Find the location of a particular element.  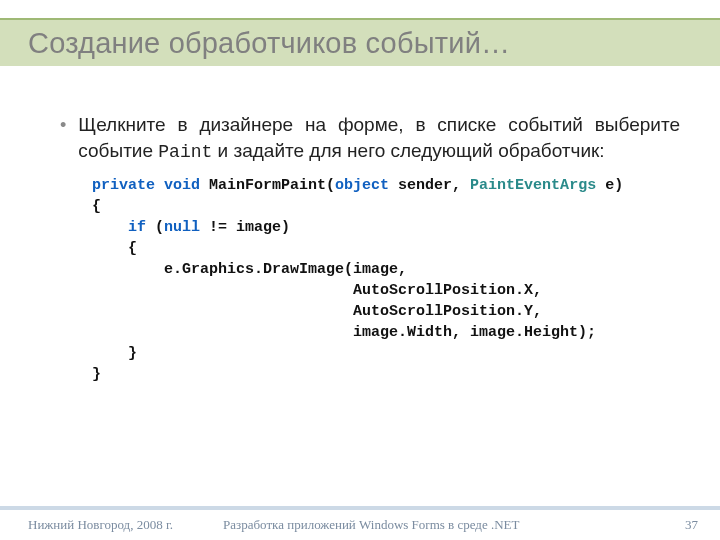

code-l3c: != image) is located at coordinates (245, 228).